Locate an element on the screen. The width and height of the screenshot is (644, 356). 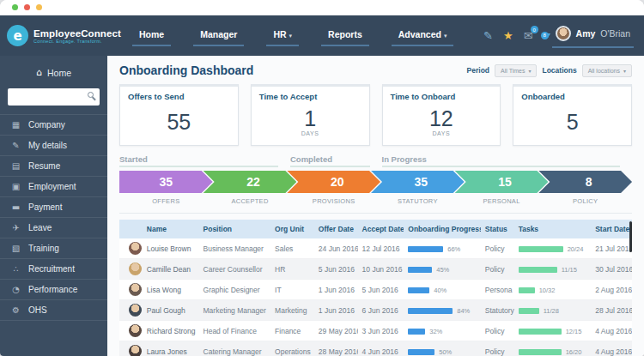
sidebar-item-my-details: ✎My details is located at coordinates (53, 145).